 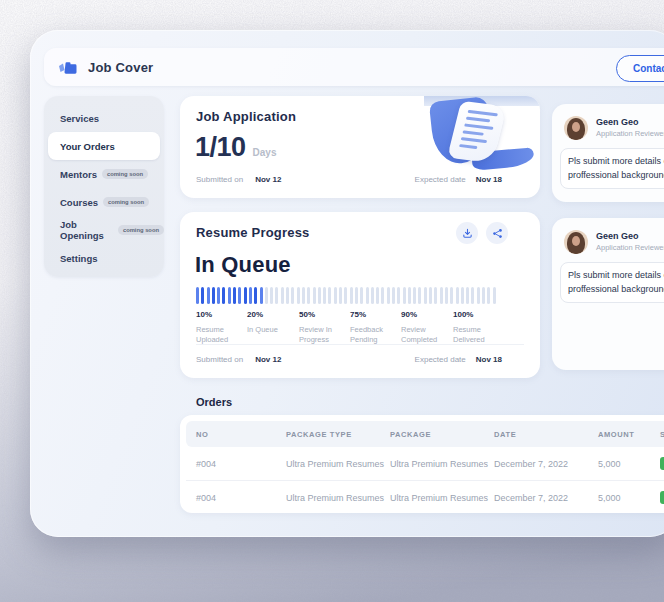 I want to click on progress-status: In Queue, so click(x=243, y=265).